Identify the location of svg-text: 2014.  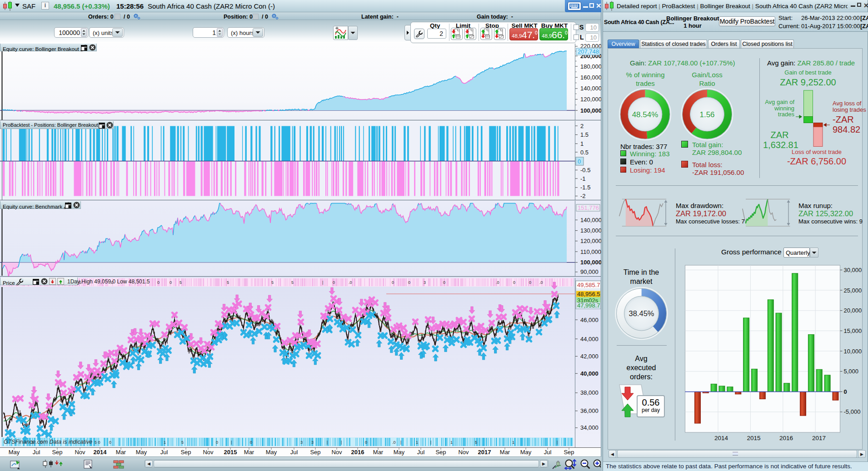
(100, 452).